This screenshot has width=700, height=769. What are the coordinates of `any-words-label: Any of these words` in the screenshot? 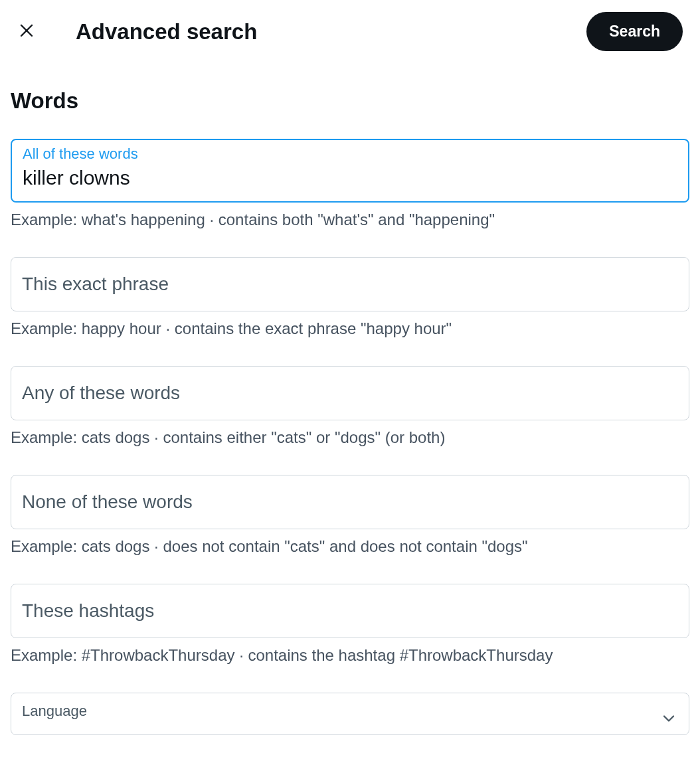 It's located at (101, 393).